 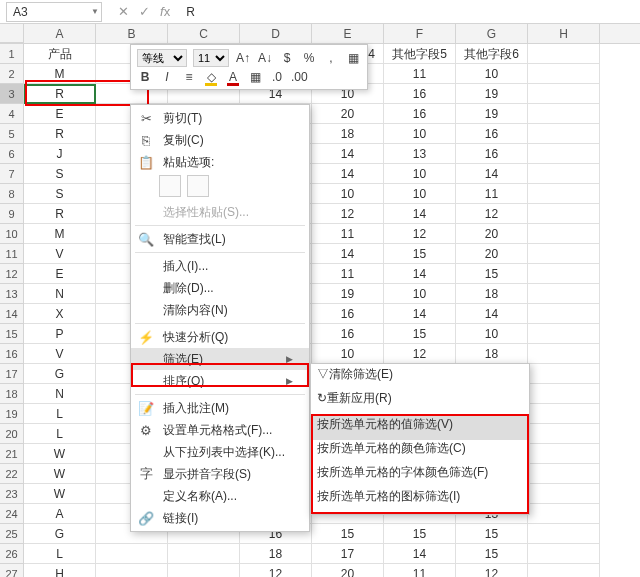 What do you see at coordinates (60, 254) in the screenshot?
I see `cell: V` at bounding box center [60, 254].